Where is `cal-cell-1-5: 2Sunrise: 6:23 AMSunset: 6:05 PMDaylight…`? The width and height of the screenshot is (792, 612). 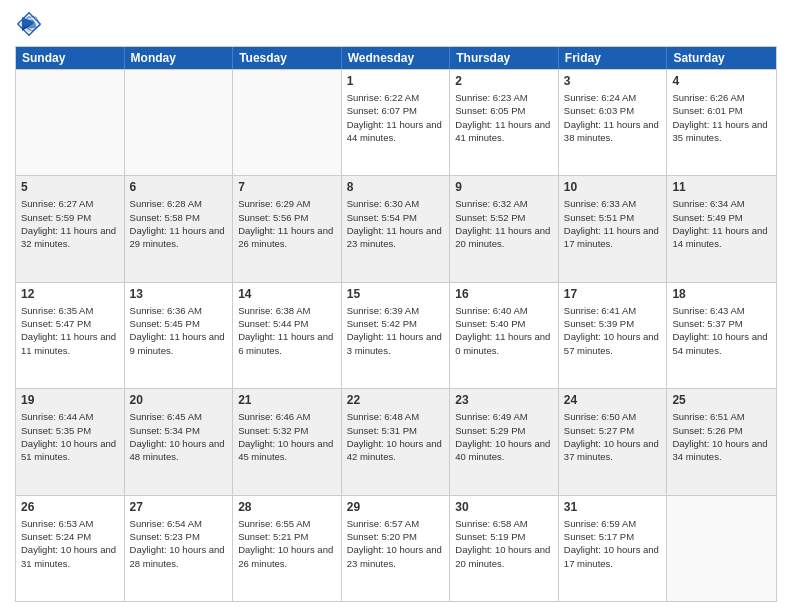
cal-cell-1-5: 2Sunrise: 6:23 AMSunset: 6:05 PMDaylight… is located at coordinates (504, 122).